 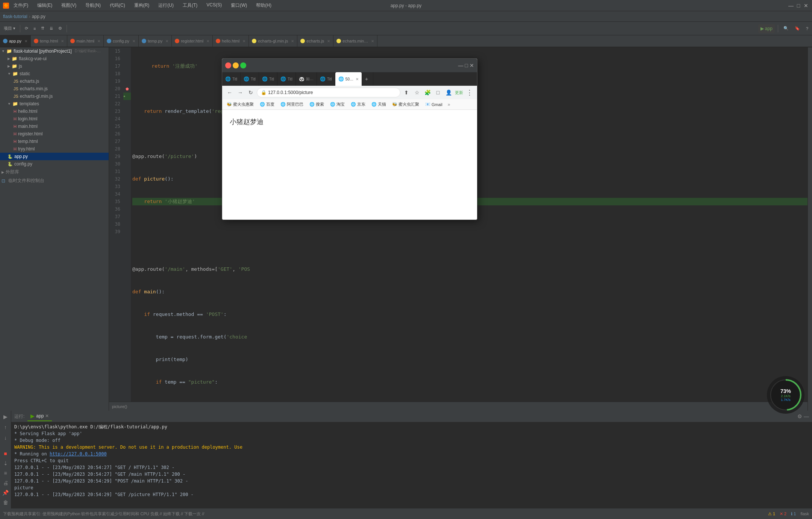 I want to click on sidebar-item-hello: H hello.html, so click(x=54, y=111).